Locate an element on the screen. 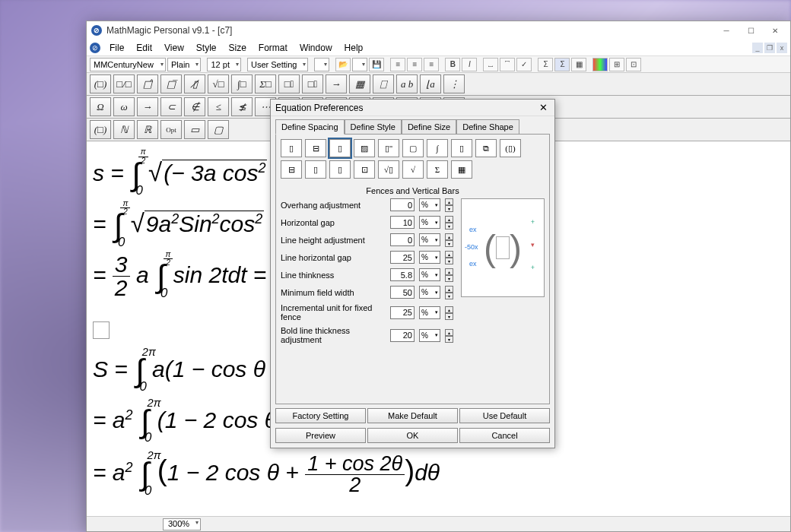  align-left-icon: ≡ is located at coordinates (398, 65).